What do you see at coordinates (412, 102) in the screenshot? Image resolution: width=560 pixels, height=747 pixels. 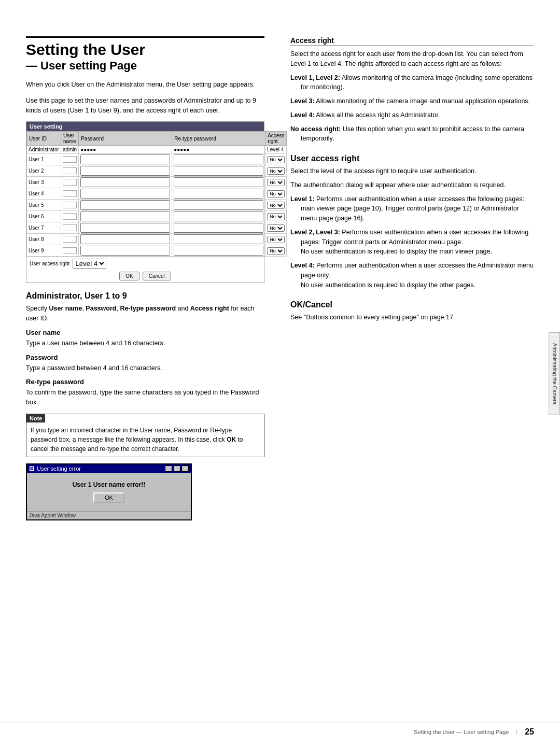 I see `level-3-text: Level 3: Allows monitoring of the camera…` at bounding box center [412, 102].